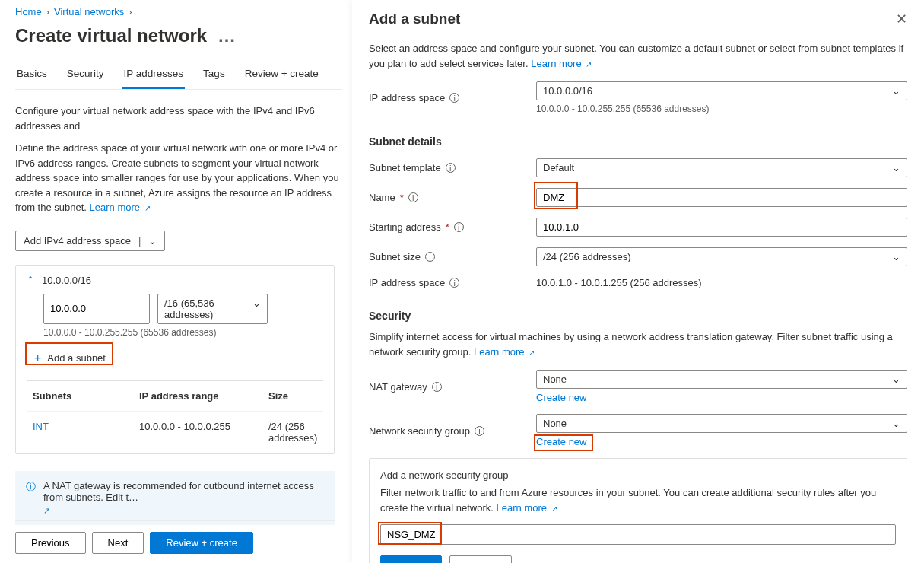 This screenshot has width=924, height=563. Describe the element at coordinates (30, 487) in the screenshot. I see `info-icon: ⓘ` at that location.